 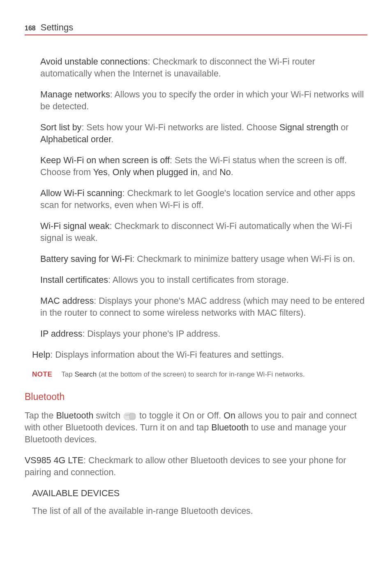 What do you see at coordinates (243, 259) in the screenshot?
I see `setting-desc: : Checkmark to minimize battery usage wh…` at bounding box center [243, 259].